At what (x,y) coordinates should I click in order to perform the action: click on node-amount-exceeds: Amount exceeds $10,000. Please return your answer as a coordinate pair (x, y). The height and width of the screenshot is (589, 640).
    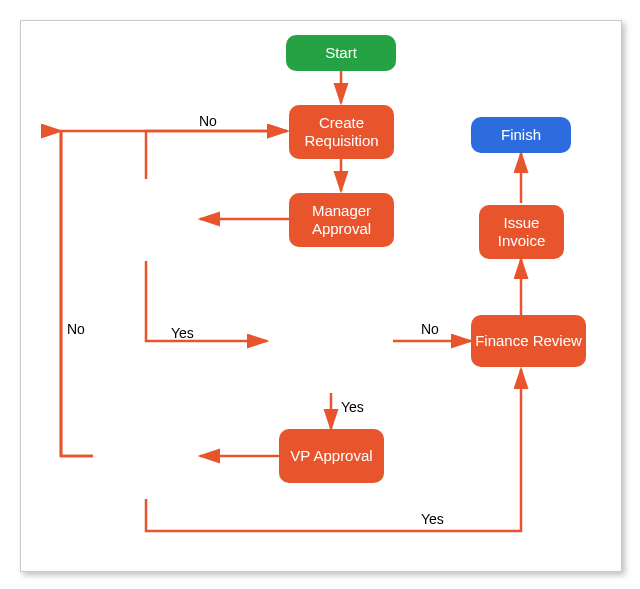
    Looking at the image, I should click on (332, 342).